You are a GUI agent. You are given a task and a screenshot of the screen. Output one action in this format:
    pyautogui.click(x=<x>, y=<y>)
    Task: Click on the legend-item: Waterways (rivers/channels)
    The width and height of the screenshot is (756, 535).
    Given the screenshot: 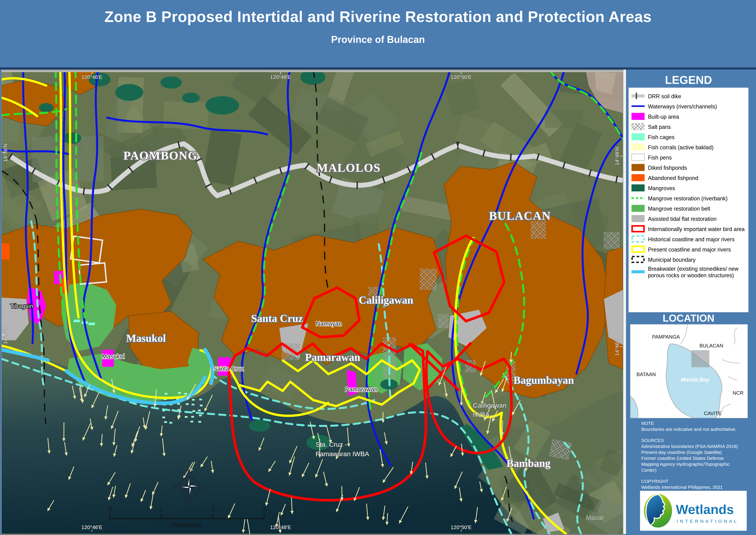 What is the action you would take?
    pyautogui.click(x=689, y=107)
    